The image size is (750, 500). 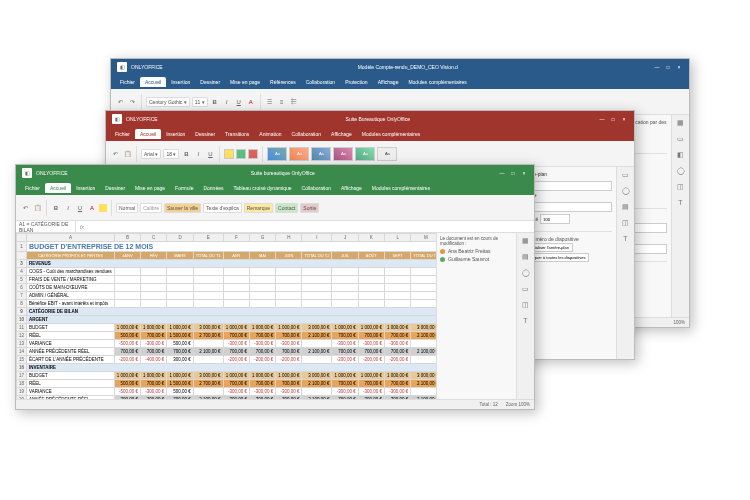 I want to click on style-contact: Contact, so click(x=286, y=208).